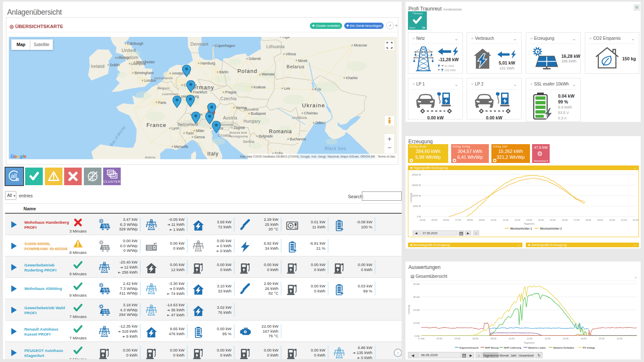  Describe the element at coordinates (248, 142) in the screenshot. I see `svg-text: Serbia` at that location.